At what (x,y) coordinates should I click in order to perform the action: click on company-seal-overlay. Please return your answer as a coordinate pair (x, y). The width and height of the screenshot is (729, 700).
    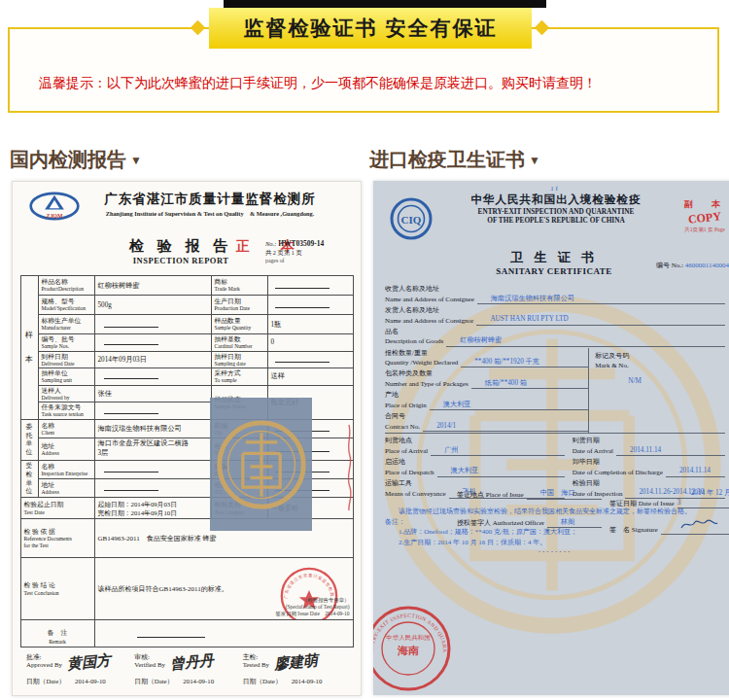
    Looking at the image, I should click on (260, 465).